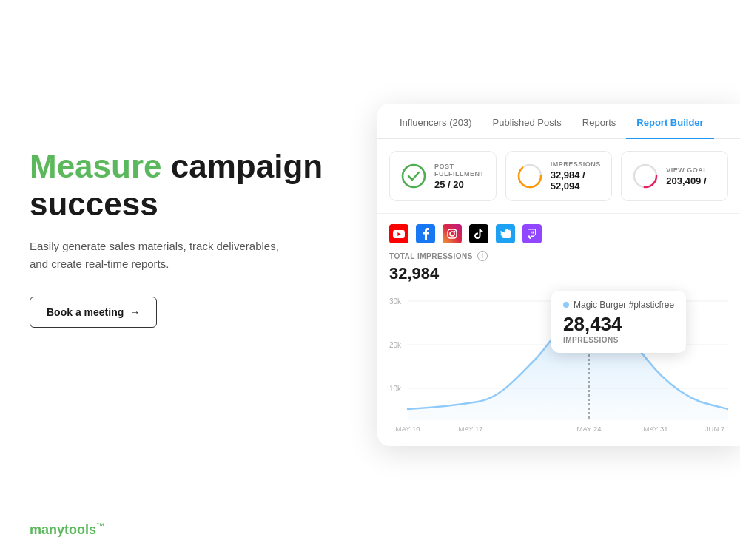  Describe the element at coordinates (431, 256) in the screenshot. I see `chart-label: TOTAL IMPRESSIONS` at that location.